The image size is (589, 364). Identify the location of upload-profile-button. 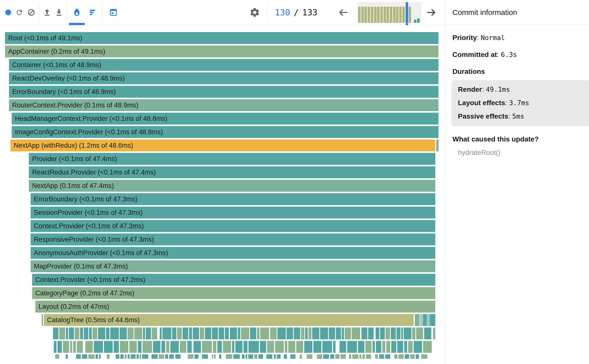
(47, 12).